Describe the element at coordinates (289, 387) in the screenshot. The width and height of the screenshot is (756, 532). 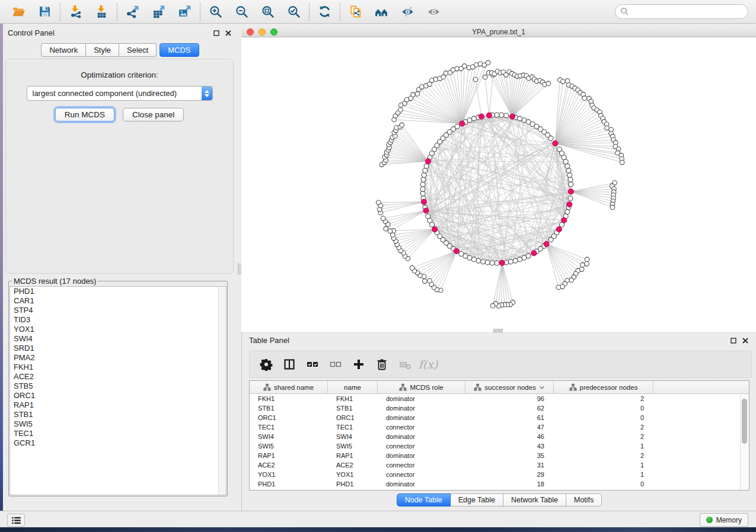
I see `column-header-shared-name: shared name` at that location.